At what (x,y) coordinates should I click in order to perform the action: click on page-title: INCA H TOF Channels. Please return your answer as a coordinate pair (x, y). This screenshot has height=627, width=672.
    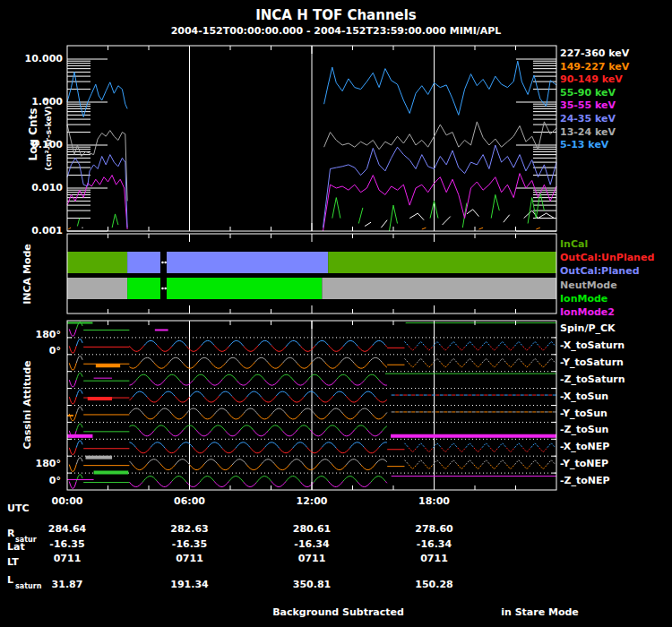
    Looking at the image, I should click on (336, 15).